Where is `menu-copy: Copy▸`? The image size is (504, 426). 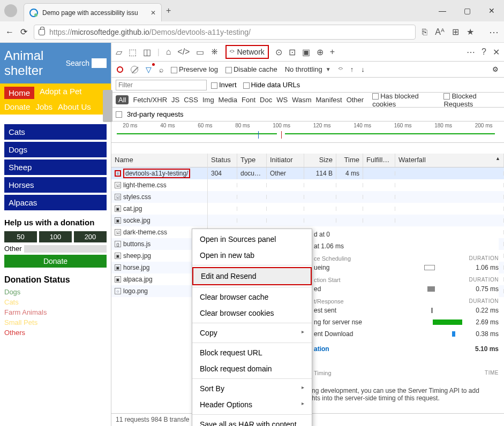
menu-copy: Copy▸ is located at coordinates (252, 333).